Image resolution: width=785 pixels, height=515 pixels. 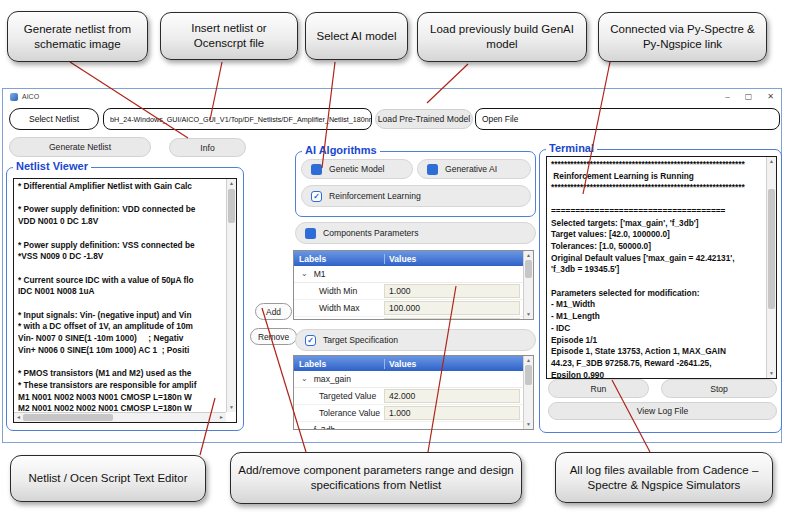 What do you see at coordinates (414, 380) in the screenshot?
I see `table-group-row: ⌄ max_gain` at bounding box center [414, 380].